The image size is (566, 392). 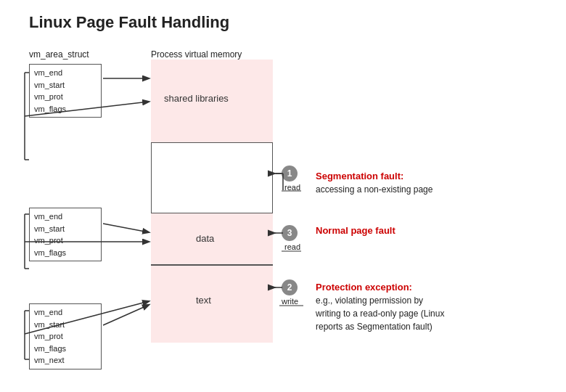 What do you see at coordinates (60, 54) in the screenshot?
I see `label-vm-area-struct: vm_area_struct` at bounding box center [60, 54].